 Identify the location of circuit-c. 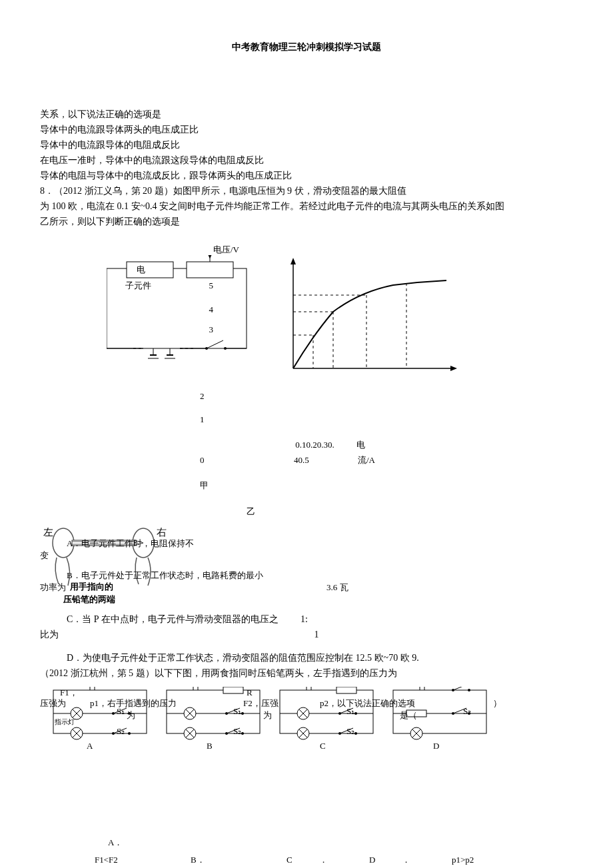
(326, 717).